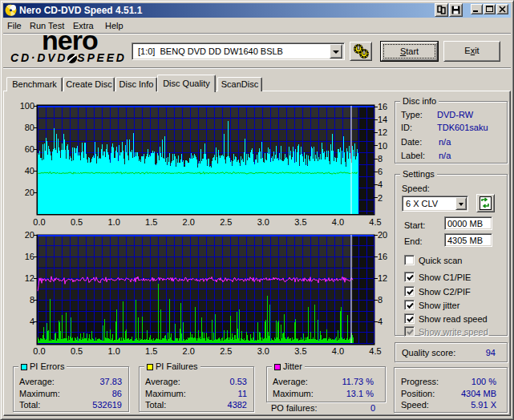  What do you see at coordinates (382, 146) in the screenshot?
I see `svg-text: 10` at bounding box center [382, 146].